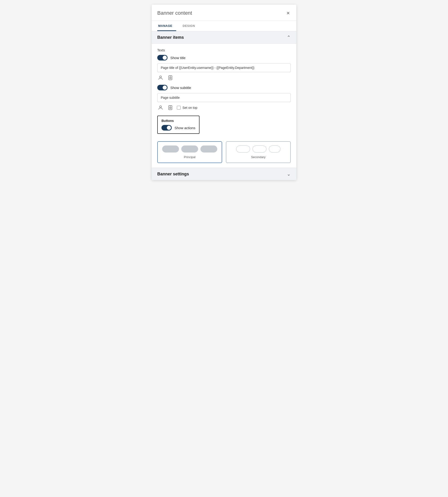 The image size is (448, 497). I want to click on show-subtitle-toggle, so click(162, 88).